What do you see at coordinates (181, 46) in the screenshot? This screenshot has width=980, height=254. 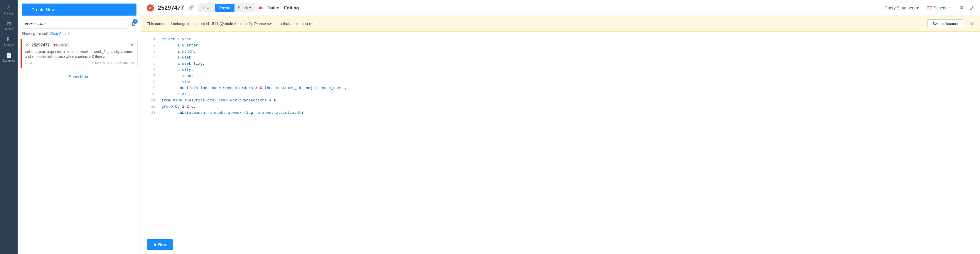 I see `line-content: a.quarter,` at bounding box center [181, 46].